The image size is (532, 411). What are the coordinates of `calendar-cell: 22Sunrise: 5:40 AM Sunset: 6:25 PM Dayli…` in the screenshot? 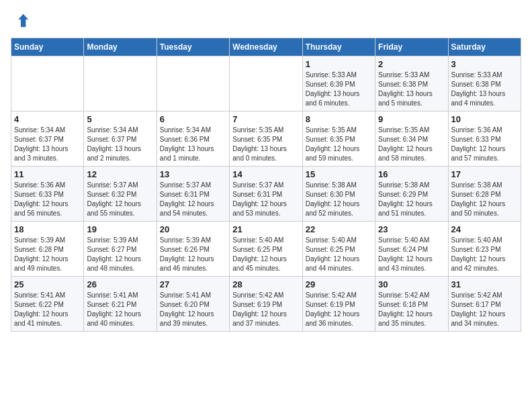 It's located at (339, 249).